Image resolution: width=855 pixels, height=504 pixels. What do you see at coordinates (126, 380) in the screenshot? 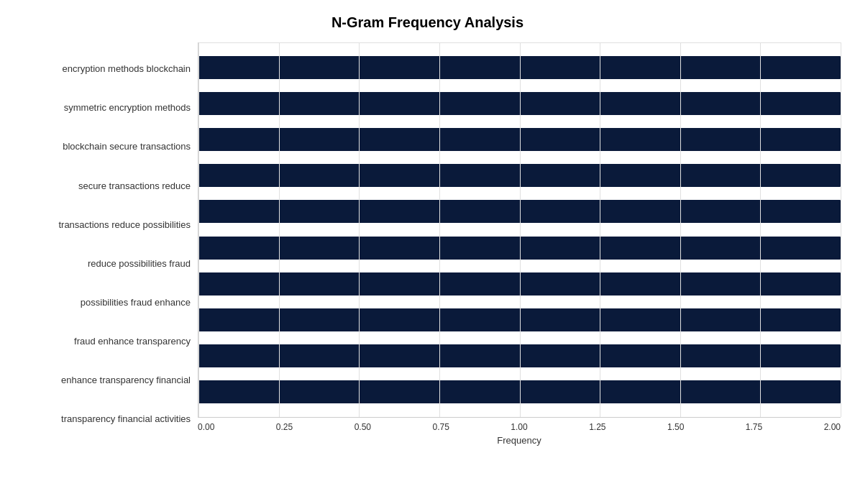
I see `y-axis-label: enhance transparency financial` at bounding box center [126, 380].